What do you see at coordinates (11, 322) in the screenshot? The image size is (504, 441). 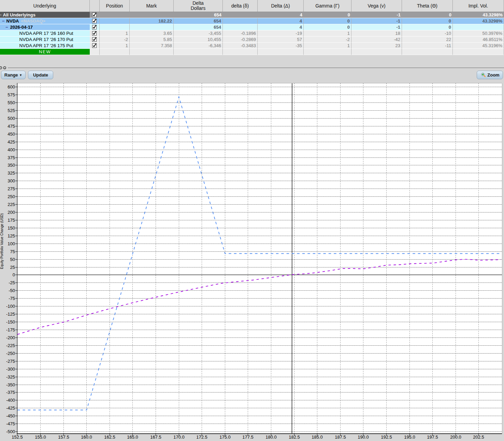 I see `svg-text: -150` at bounding box center [11, 322].